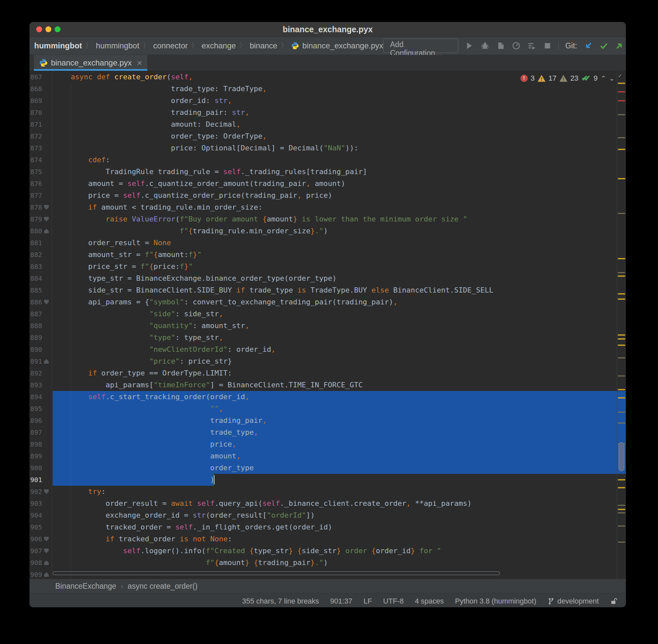  Describe the element at coordinates (36, 563) in the screenshot. I see `line-number: 908` at that location.